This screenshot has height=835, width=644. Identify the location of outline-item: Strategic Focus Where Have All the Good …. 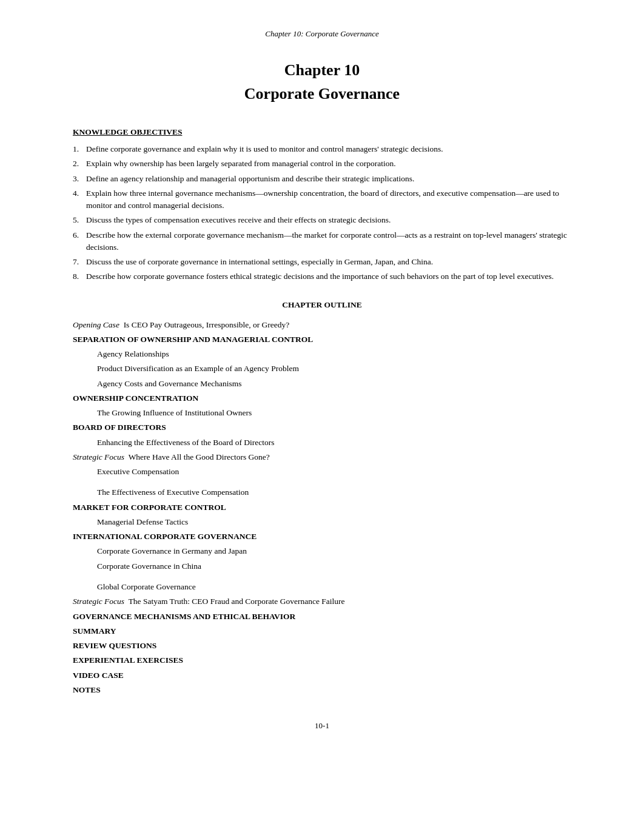
(322, 457).